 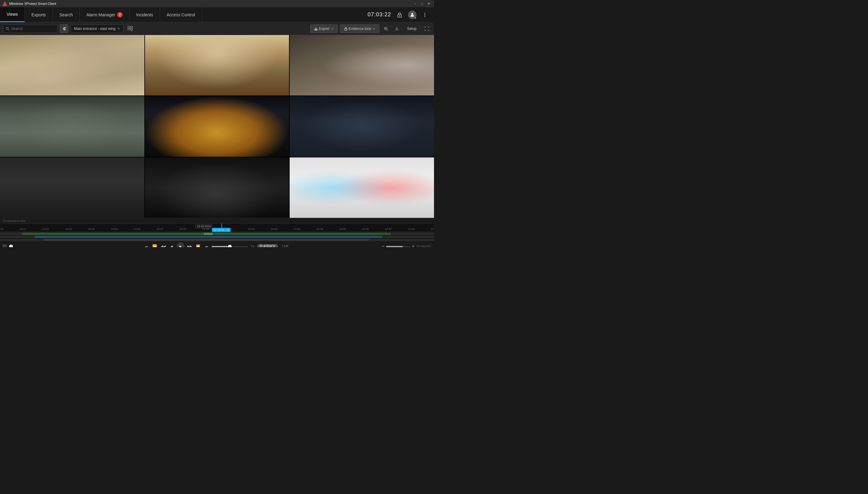 I want to click on app-title: Milestone XProtect Smart Client, so click(x=33, y=3).